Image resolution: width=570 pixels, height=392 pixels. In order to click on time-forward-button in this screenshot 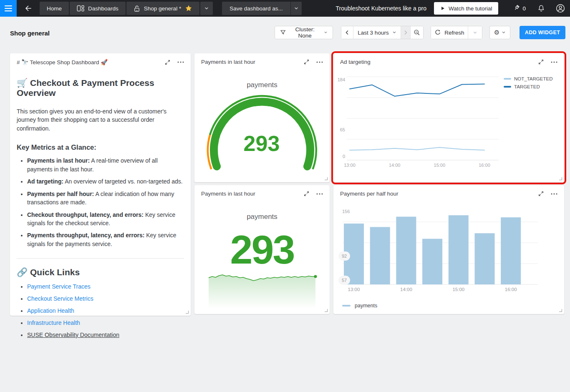, I will do `click(406, 33)`.